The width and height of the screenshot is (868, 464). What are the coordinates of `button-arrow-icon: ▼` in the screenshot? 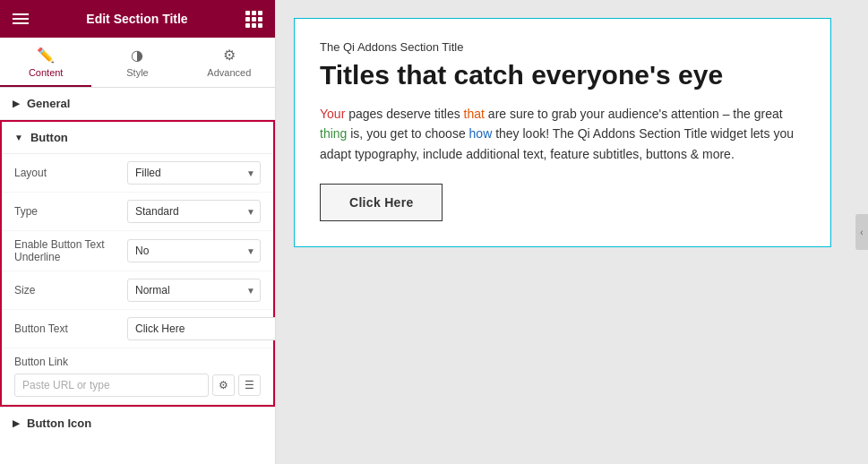 It's located at (19, 138).